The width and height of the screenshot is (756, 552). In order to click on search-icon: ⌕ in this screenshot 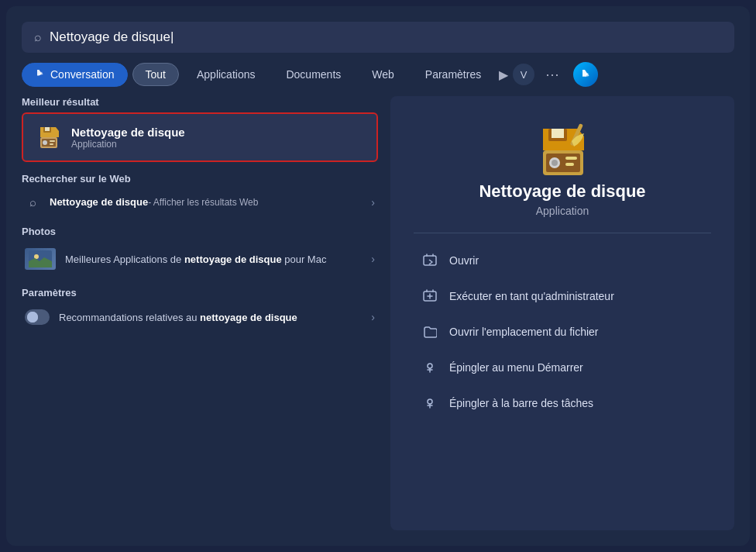, I will do `click(38, 37)`.